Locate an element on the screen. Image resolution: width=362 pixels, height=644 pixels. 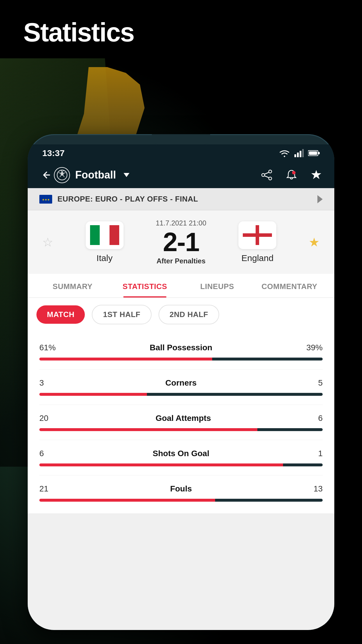
battery-icon is located at coordinates (314, 153).